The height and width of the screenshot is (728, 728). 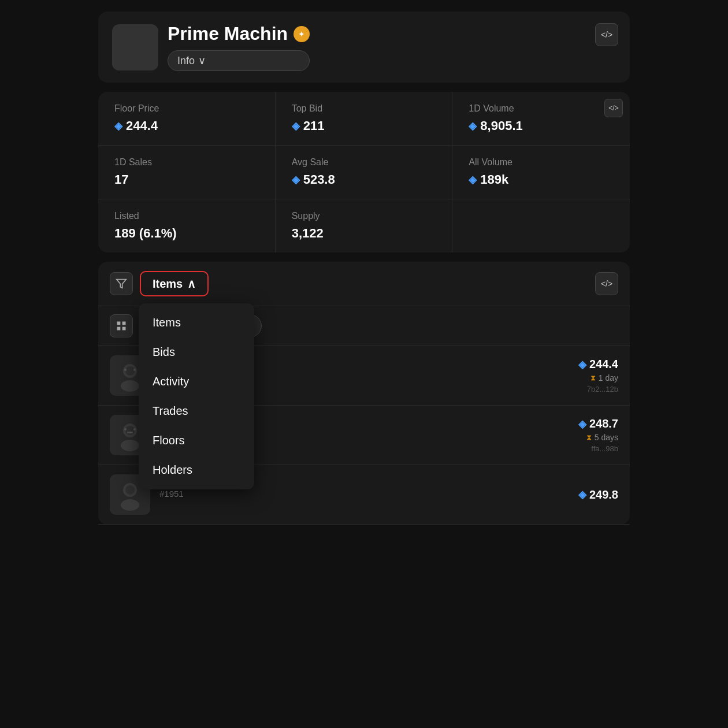 What do you see at coordinates (196, 411) in the screenshot?
I see `dropdown-trades: Trades` at bounding box center [196, 411].